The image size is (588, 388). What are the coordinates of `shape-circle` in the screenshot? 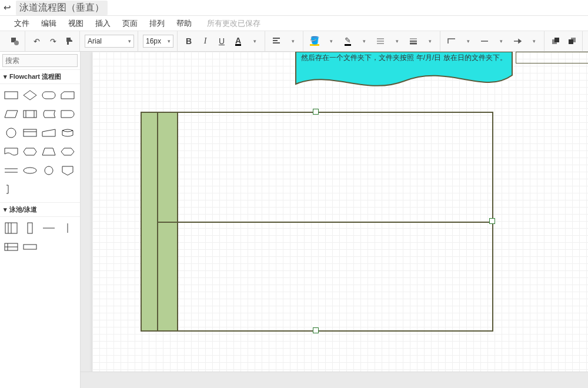 It's located at (11, 133).